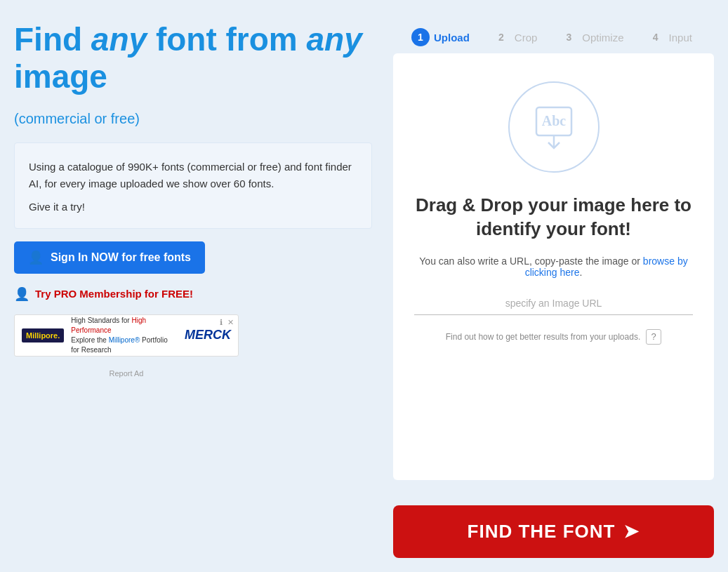 The width and height of the screenshot is (728, 572). What do you see at coordinates (441, 37) in the screenshot?
I see `step-1: 1 Upload` at bounding box center [441, 37].